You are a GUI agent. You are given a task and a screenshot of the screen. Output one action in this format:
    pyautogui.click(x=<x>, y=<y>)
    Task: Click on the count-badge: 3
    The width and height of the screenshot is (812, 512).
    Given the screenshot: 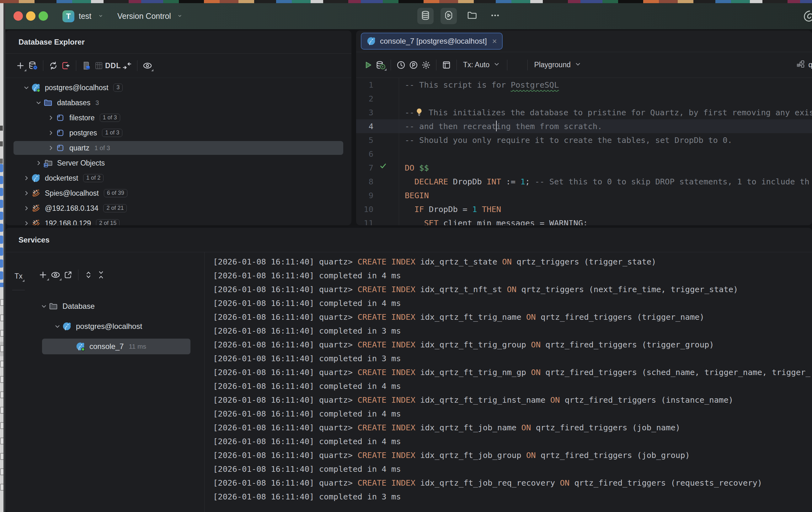 What is the action you would take?
    pyautogui.click(x=97, y=103)
    